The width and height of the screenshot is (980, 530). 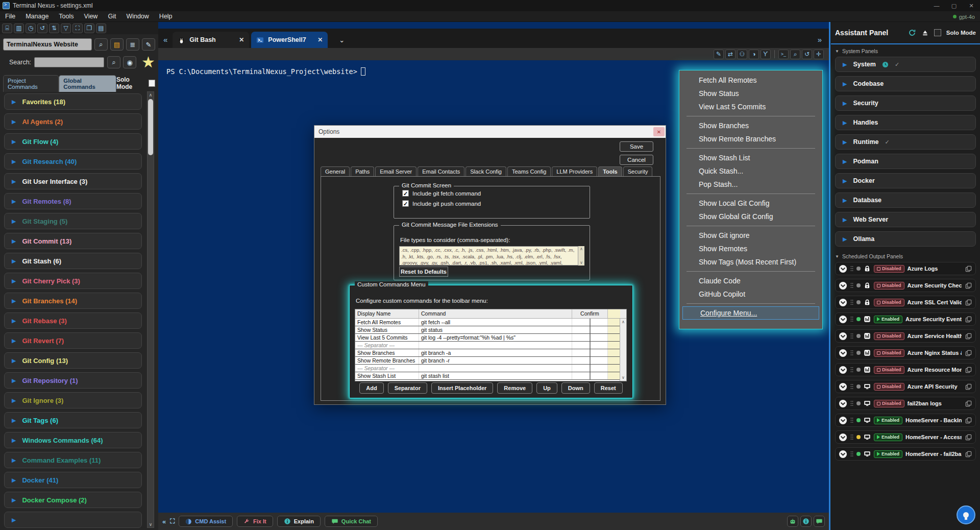 I want to click on term-brain-icon: ◑, so click(x=754, y=54).